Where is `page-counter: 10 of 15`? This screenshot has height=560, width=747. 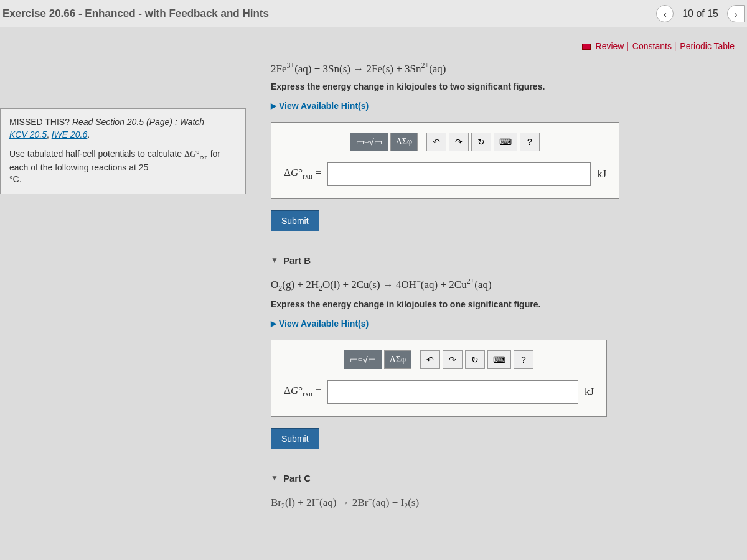
page-counter: 10 of 15 is located at coordinates (700, 14).